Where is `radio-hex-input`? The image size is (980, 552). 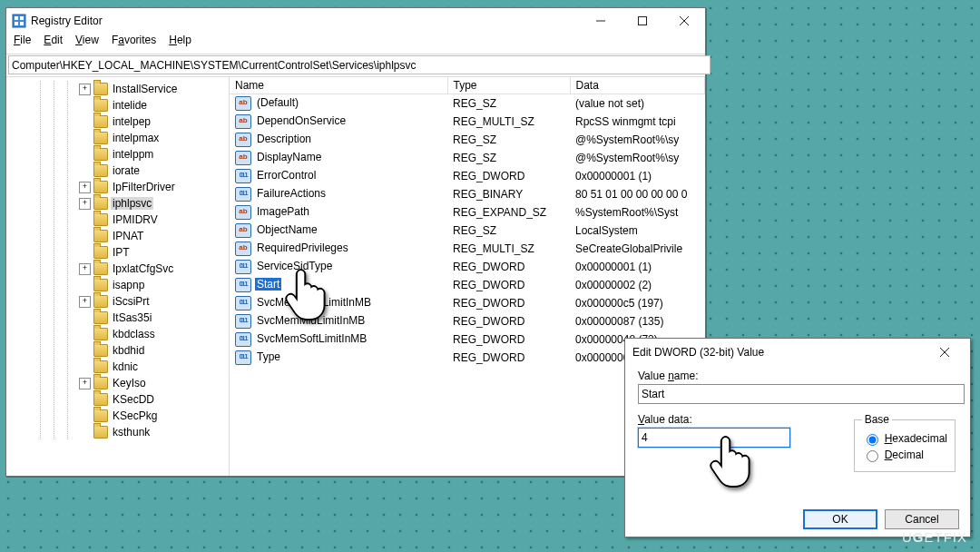 radio-hex-input is located at coordinates (873, 439).